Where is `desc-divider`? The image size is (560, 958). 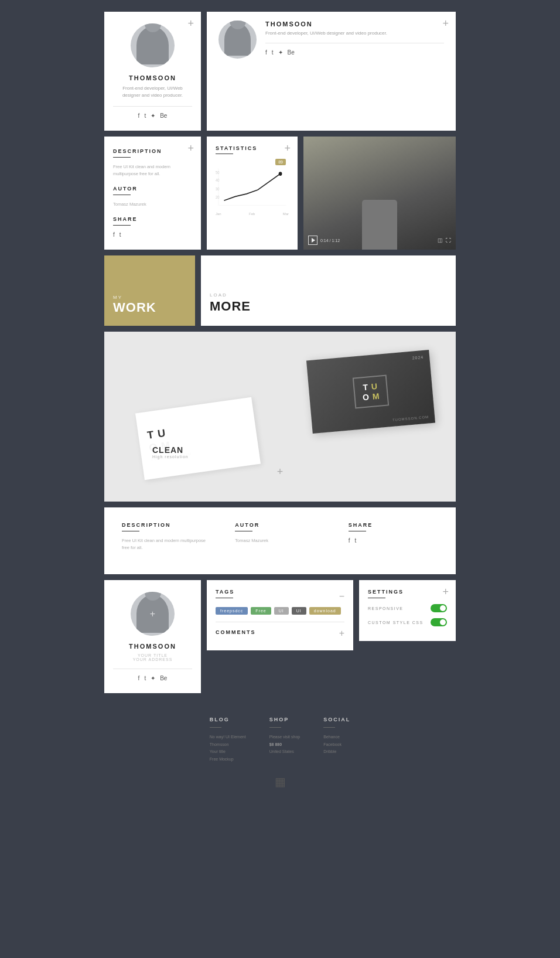 desc-divider is located at coordinates (122, 157).